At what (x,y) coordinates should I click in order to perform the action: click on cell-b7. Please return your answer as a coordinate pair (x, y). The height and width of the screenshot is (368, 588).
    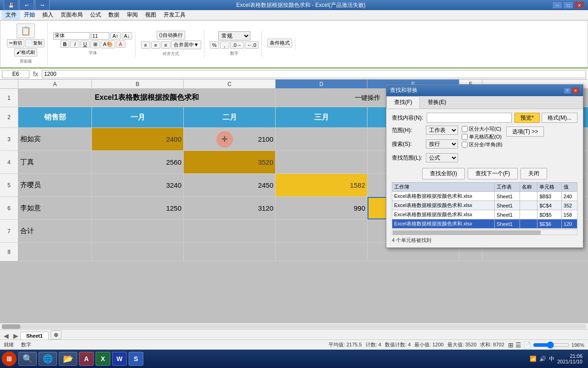
    Looking at the image, I should click on (138, 231).